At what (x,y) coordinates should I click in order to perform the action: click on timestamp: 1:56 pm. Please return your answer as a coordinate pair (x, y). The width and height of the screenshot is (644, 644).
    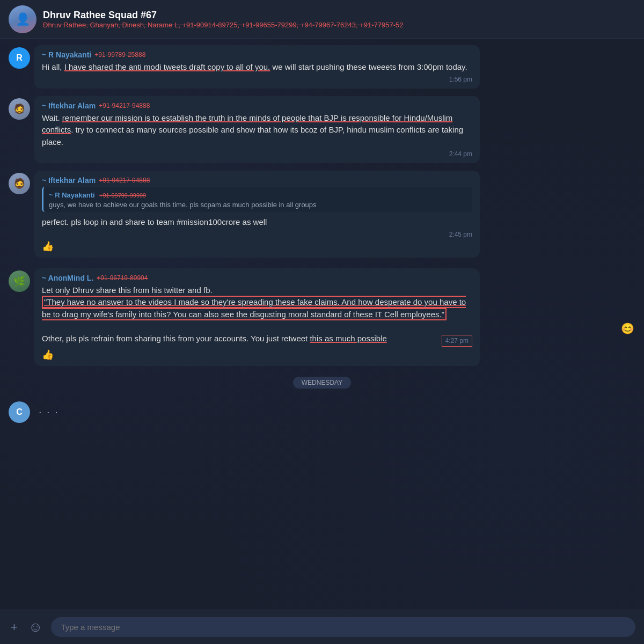
    Looking at the image, I should click on (257, 79).